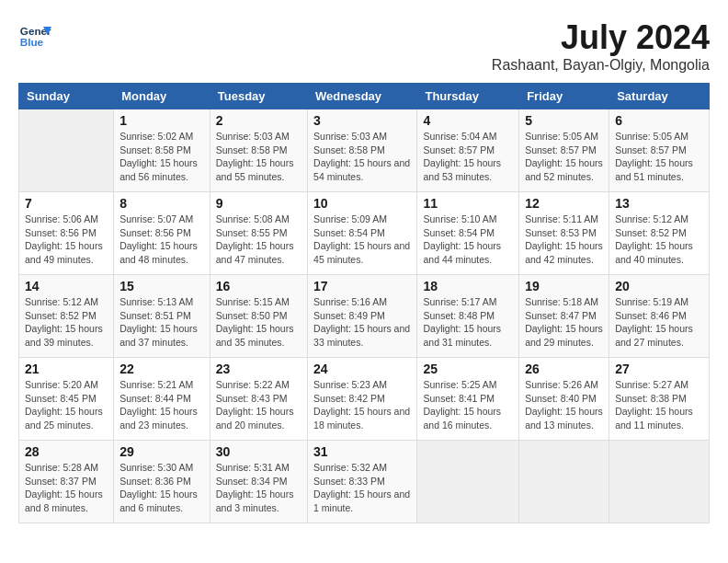 This screenshot has height=563, width=728. What do you see at coordinates (362, 452) in the screenshot?
I see `day-number: 31` at bounding box center [362, 452].